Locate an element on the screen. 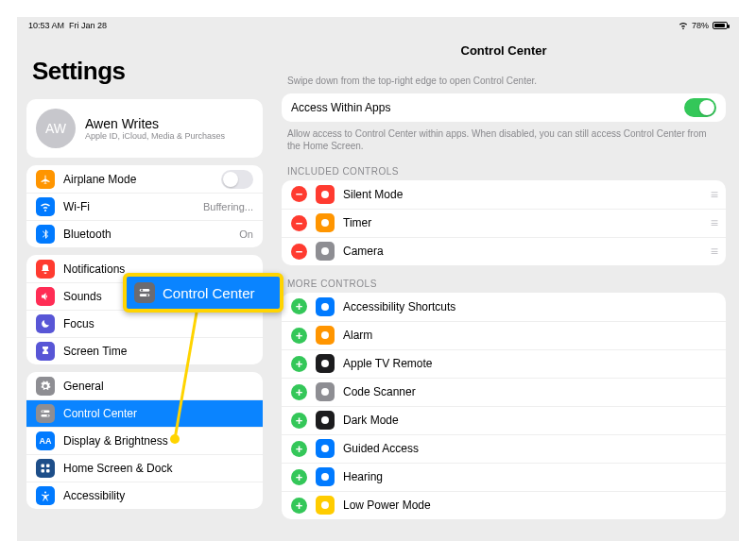 The image size is (756, 558). access-within-apps-switch is located at coordinates (700, 108).